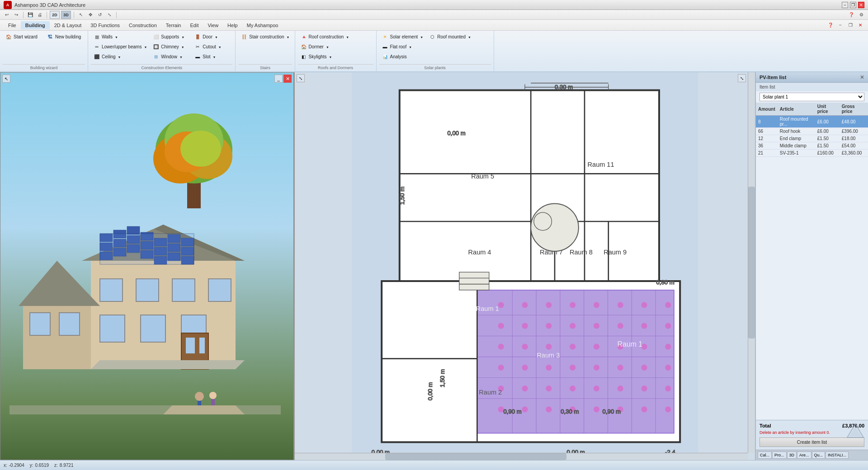  I want to click on pv-tab-pro: Pro..., so click(779, 455).